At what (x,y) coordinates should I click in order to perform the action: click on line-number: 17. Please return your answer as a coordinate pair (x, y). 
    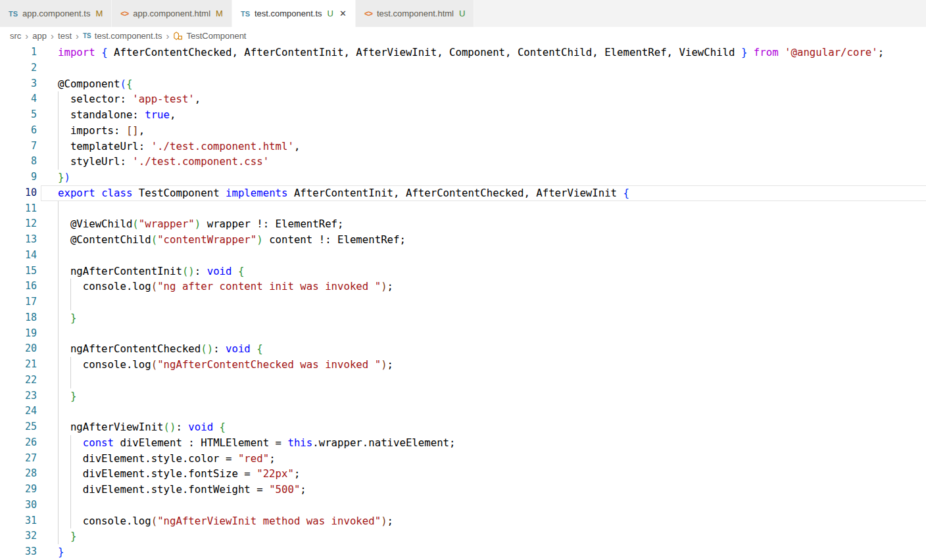
    Looking at the image, I should click on (18, 302).